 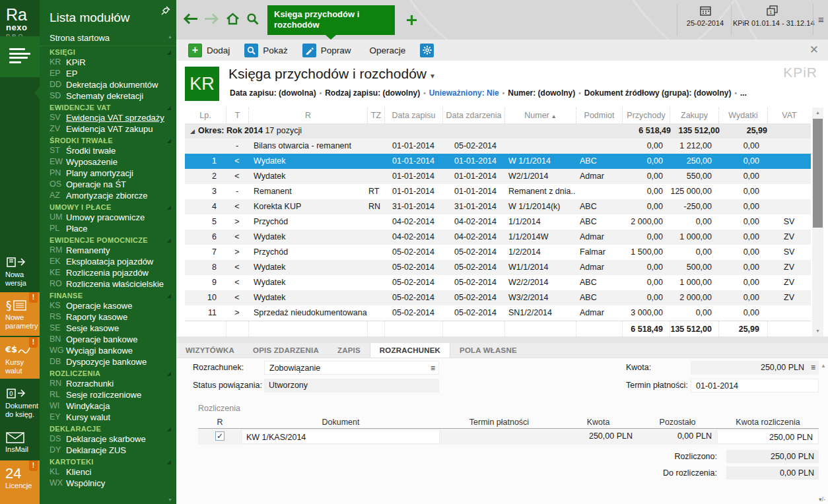 What do you see at coordinates (705, 16) in the screenshot?
I see `work-date-widget: 25-02-2014` at bounding box center [705, 16].